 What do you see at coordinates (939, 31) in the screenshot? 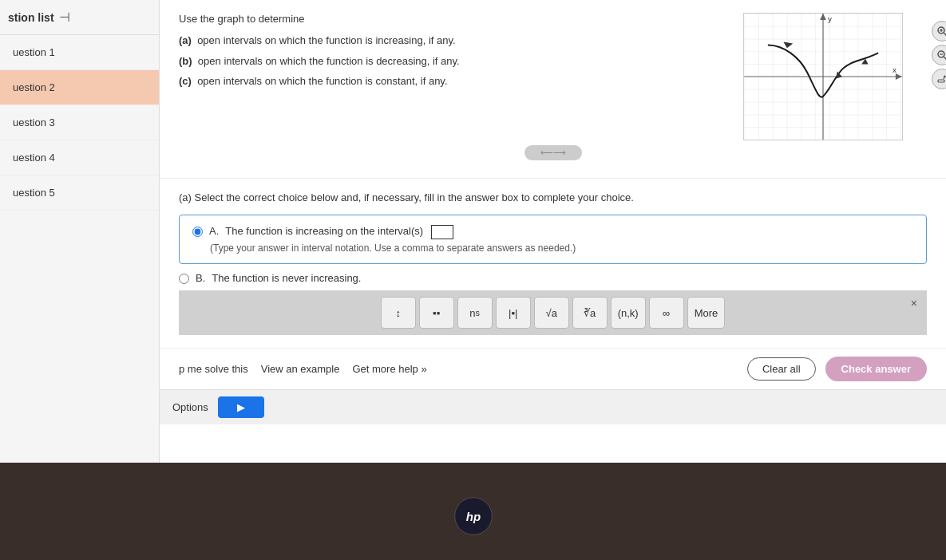
I see `graph-zoom-in-icon` at bounding box center [939, 31].